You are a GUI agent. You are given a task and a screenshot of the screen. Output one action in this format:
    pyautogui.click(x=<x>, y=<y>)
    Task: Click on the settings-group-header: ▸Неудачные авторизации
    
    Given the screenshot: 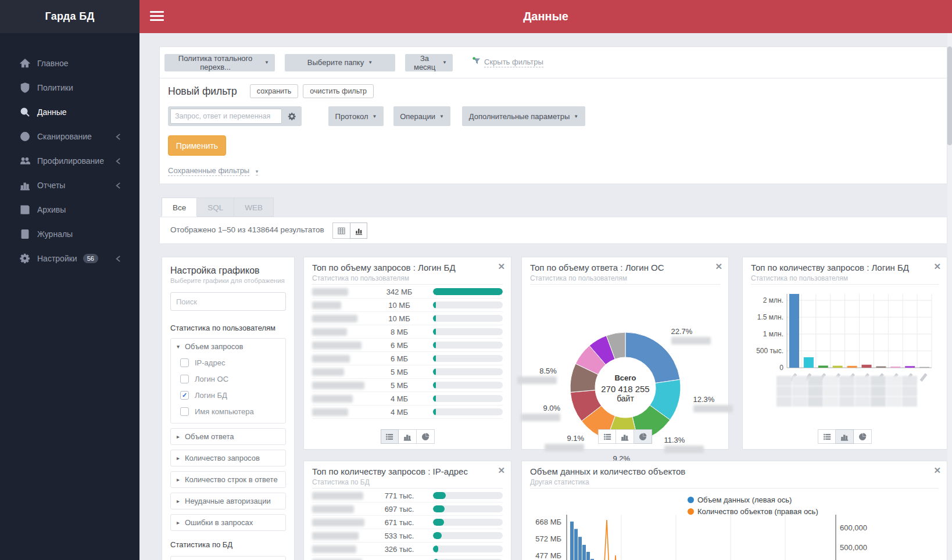 What is the action you would take?
    pyautogui.click(x=228, y=501)
    